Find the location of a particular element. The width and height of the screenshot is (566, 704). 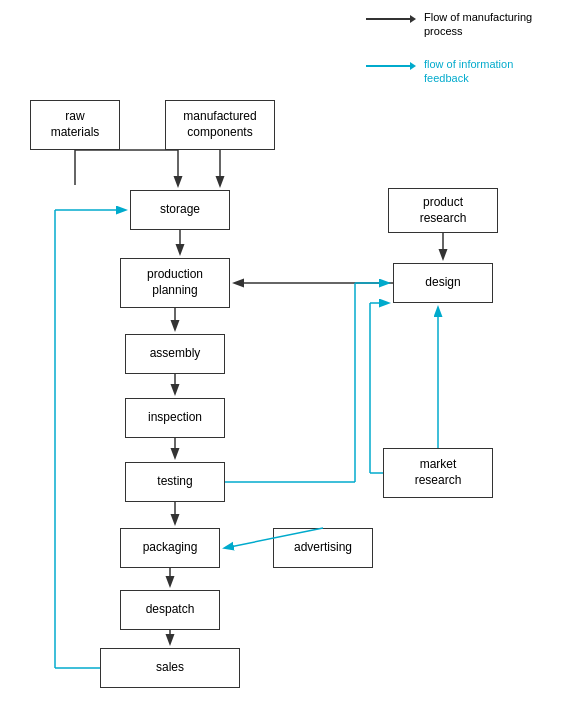

box-advertising: advertising is located at coordinates (323, 548).